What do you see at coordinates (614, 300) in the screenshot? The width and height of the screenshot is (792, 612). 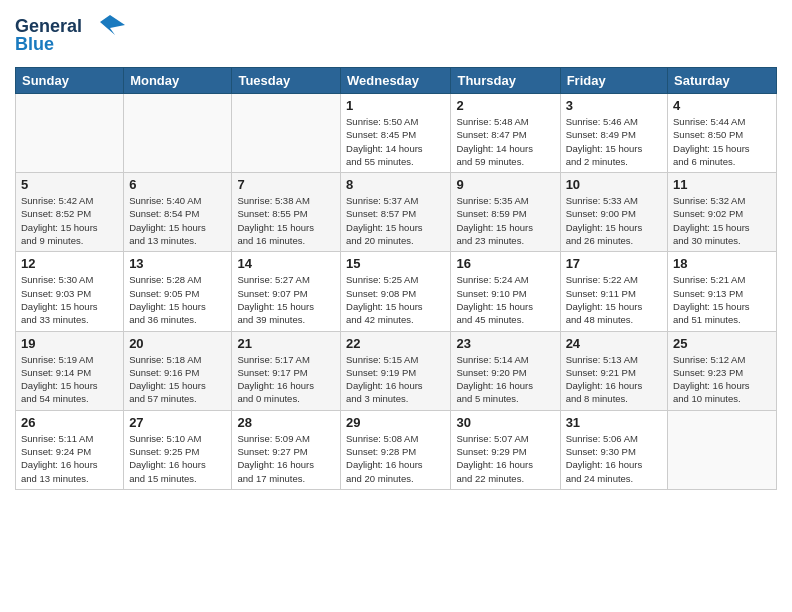 I see `day-info: Sunrise: 5:22 AM Sunset: 9:11 PM Dayligh…` at bounding box center [614, 300].